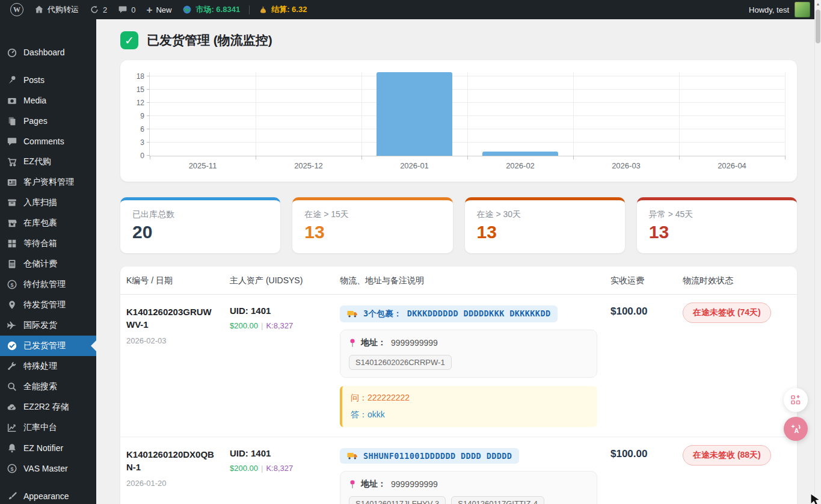  What do you see at coordinates (48, 100) in the screenshot?
I see `sidebar-item-media: Media` at bounding box center [48, 100].